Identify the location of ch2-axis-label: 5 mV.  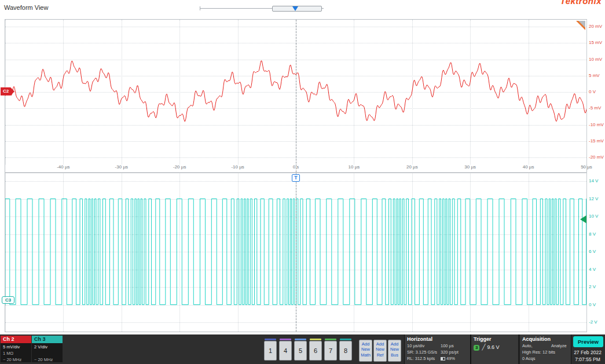
(594, 75).